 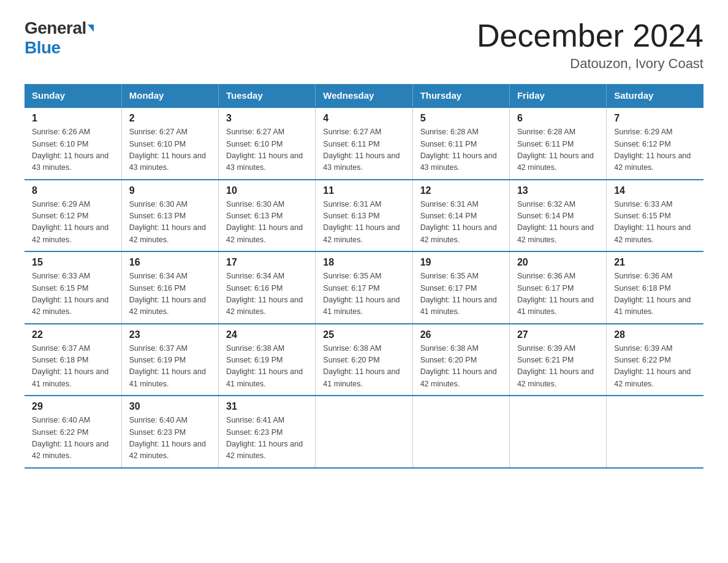 I want to click on day-number: 10, so click(x=267, y=191).